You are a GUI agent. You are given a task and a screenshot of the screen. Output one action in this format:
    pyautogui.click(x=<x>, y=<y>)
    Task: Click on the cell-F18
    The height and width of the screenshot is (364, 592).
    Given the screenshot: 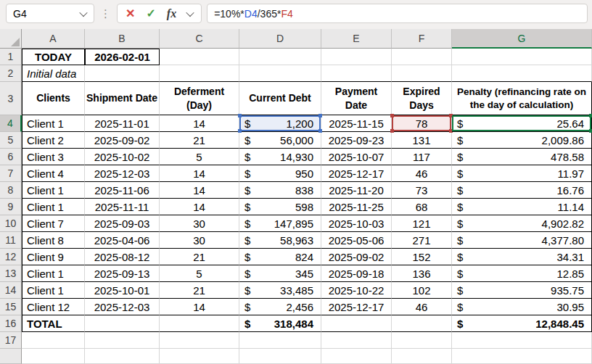 What is the action you would take?
    pyautogui.click(x=422, y=357)
    